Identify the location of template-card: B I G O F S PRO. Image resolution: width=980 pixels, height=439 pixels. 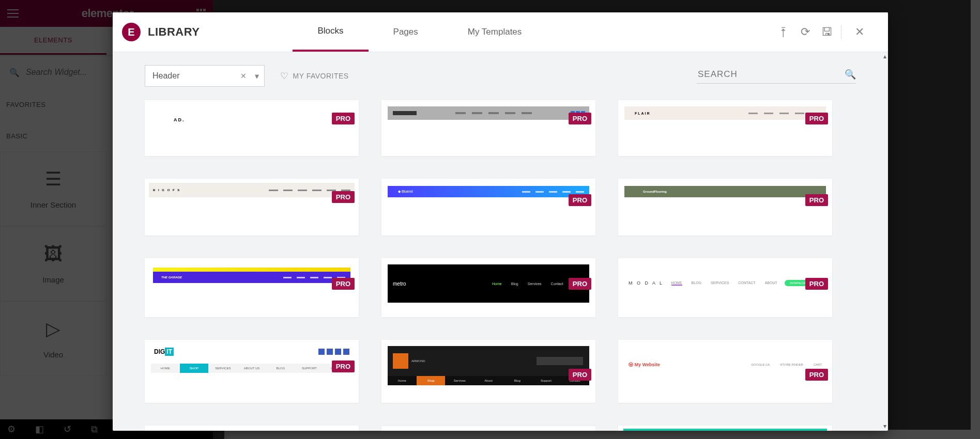
(252, 207).